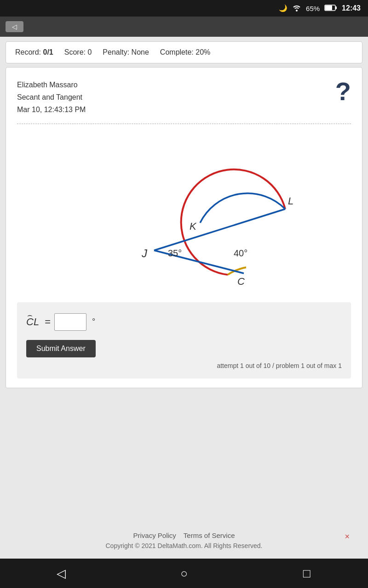  Describe the element at coordinates (203, 52) in the screenshot. I see `complete-value: 20%` at that location.